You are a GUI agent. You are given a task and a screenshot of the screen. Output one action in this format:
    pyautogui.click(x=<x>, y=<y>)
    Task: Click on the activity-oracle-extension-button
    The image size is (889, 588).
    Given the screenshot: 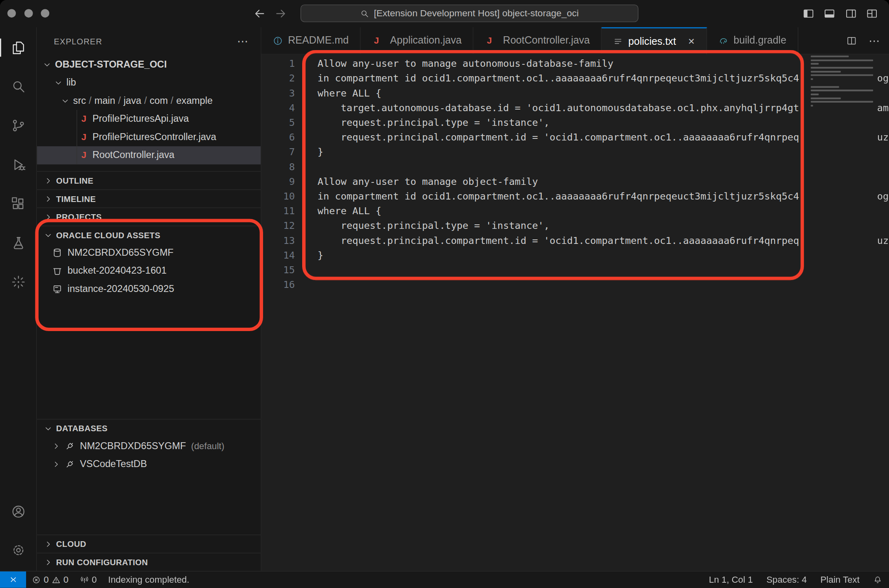 What is the action you would take?
    pyautogui.click(x=18, y=282)
    